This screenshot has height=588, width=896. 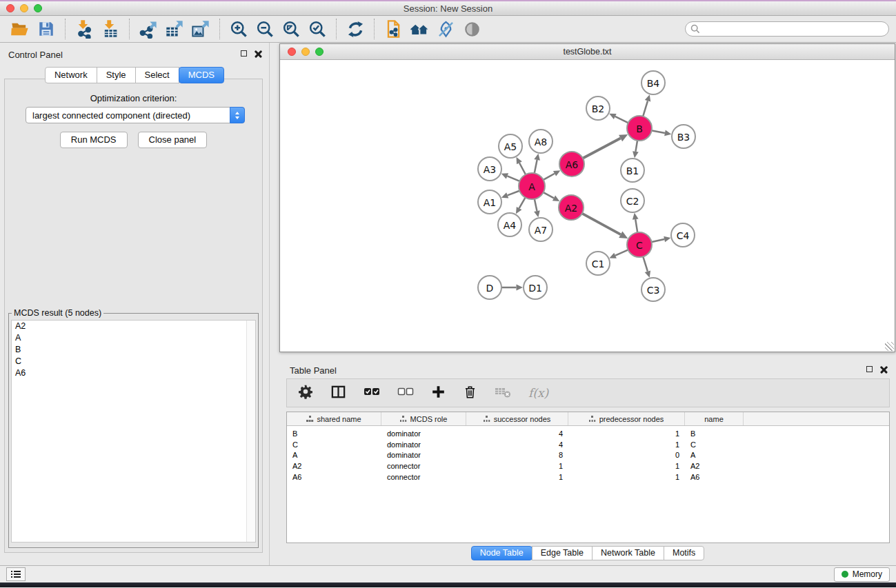 What do you see at coordinates (472, 29) in the screenshot?
I see `eye-icon` at bounding box center [472, 29].